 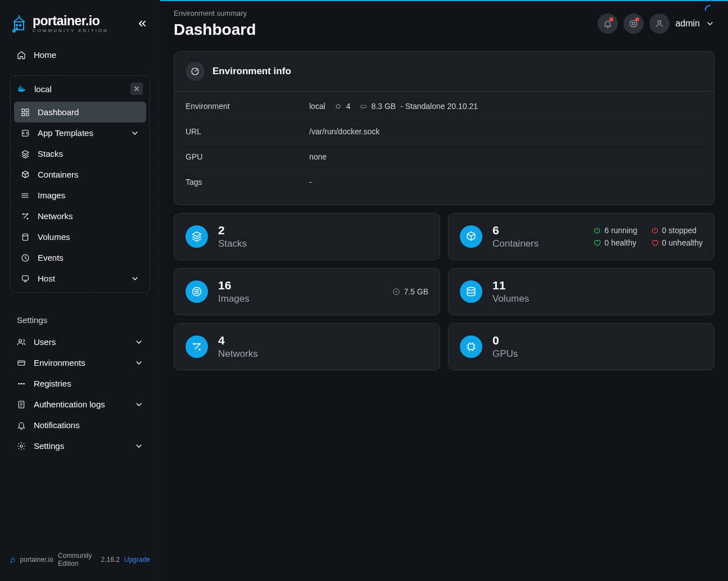 What do you see at coordinates (80, 279) in the screenshot?
I see `sidebar-item-host: Host` at bounding box center [80, 279].